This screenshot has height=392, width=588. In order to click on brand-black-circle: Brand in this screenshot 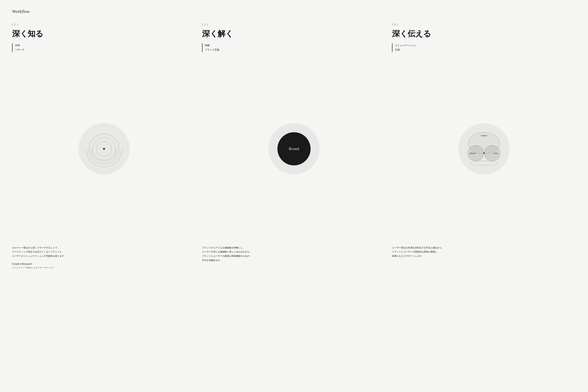, I will do `click(294, 149)`.